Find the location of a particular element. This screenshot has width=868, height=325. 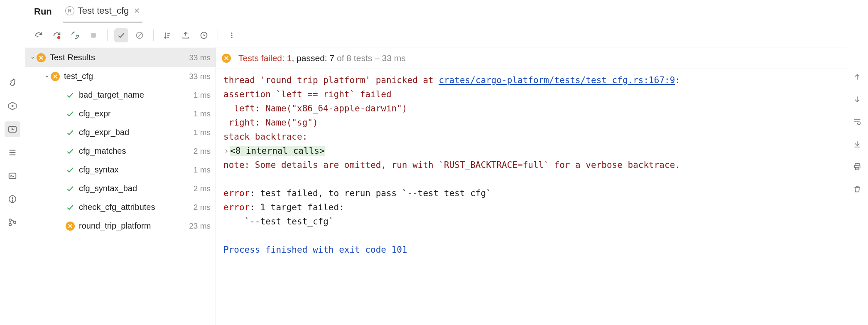

exit-code-line: Process finished with exit code 101 is located at coordinates (316, 250).